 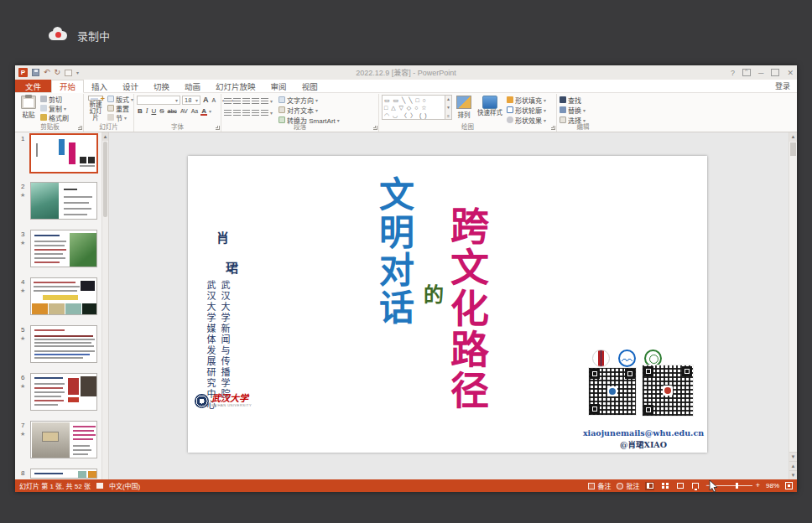 I want to click on quick-styles-button: 快速样式, so click(x=490, y=109).